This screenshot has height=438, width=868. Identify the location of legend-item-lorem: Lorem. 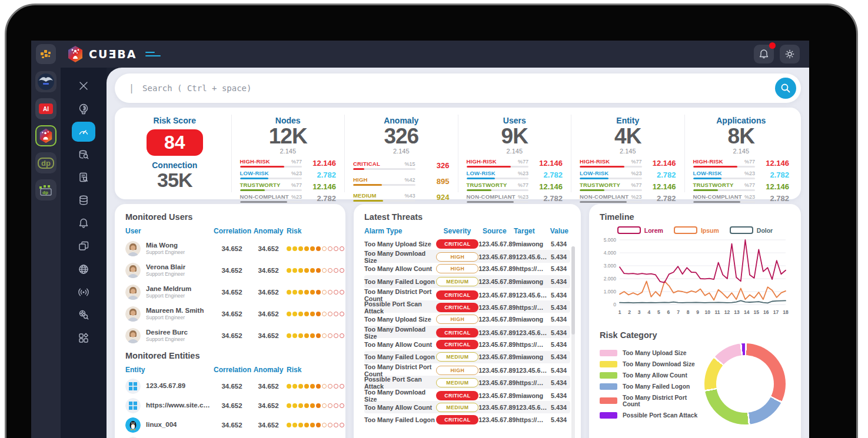
(640, 230).